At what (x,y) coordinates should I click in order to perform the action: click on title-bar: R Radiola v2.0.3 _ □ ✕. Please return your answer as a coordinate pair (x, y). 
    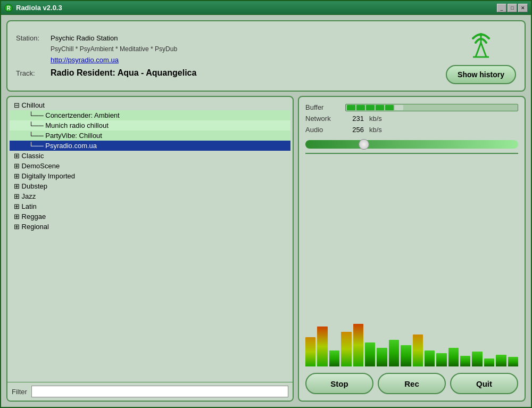
    Looking at the image, I should click on (266, 8).